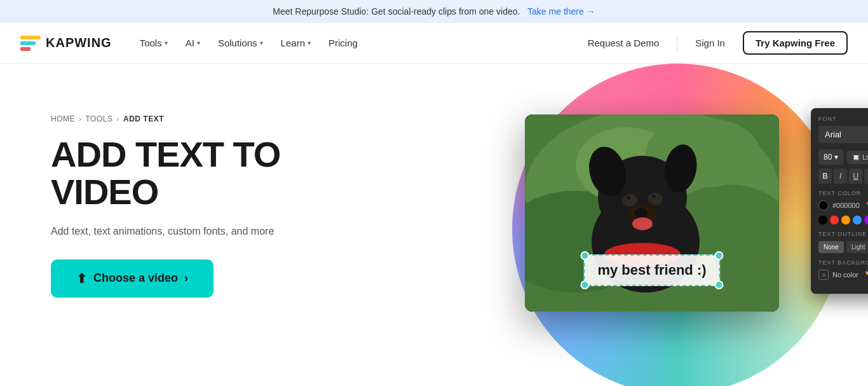  I want to click on breadcrumb-tools: TOOLS, so click(99, 119).